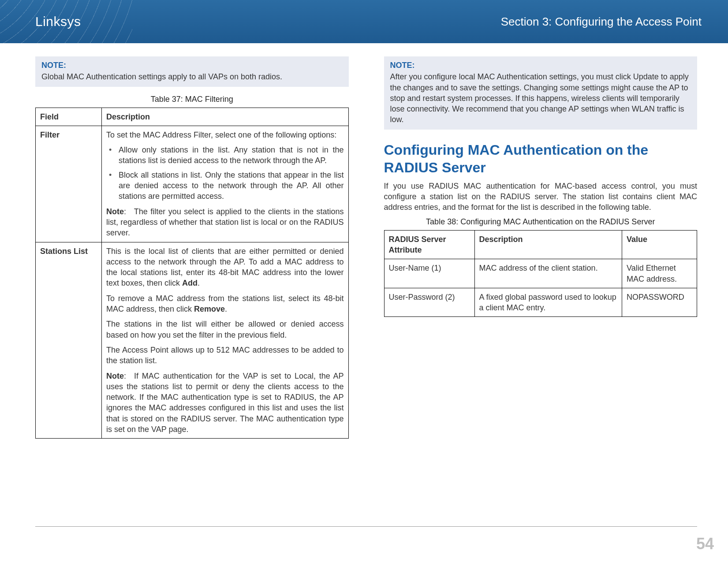 The height and width of the screenshot is (562, 728). I want to click on stations-p3: The stations in the list will either be …, so click(225, 330).